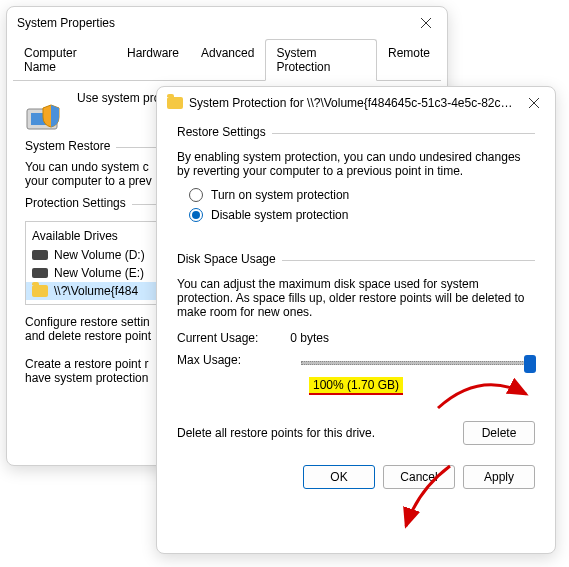 The height and width of the screenshot is (567, 569). I want to click on drive-label: New Volume (D:), so click(100, 255).